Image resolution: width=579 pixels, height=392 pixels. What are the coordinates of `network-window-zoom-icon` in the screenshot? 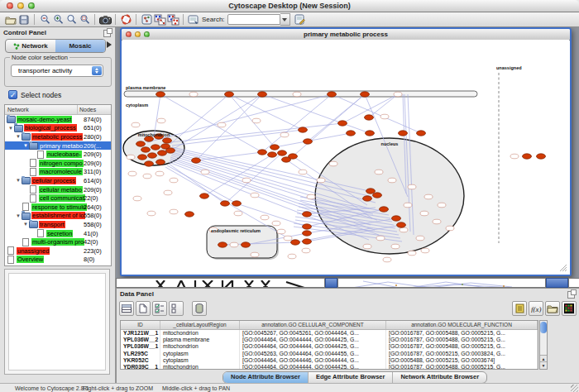 It's located at (147, 35).